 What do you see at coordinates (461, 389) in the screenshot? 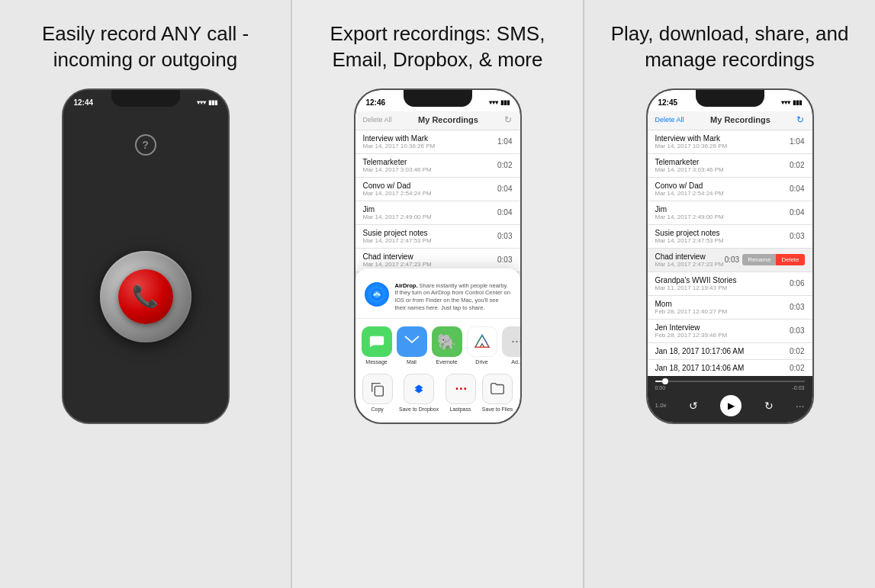
I see `lastpass-icon: ⋯` at bounding box center [461, 389].